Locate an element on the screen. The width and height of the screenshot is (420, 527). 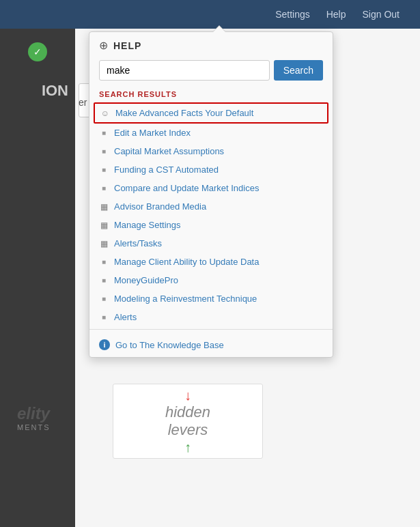
fidelity-area: elity MENTS is located at coordinates (34, 418).